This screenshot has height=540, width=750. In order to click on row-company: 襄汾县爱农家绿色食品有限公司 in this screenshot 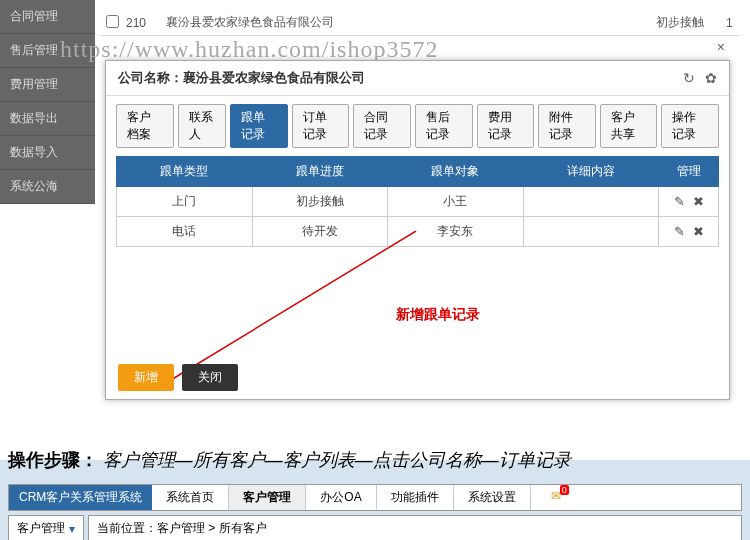, I will do `click(405, 22)`.